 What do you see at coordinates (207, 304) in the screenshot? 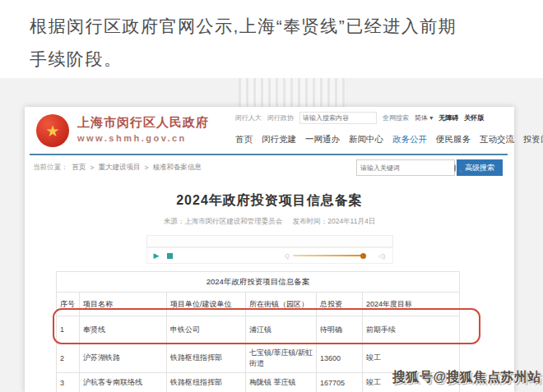
I see `table-header-cell: 项目单位/建设单位` at bounding box center [207, 304].